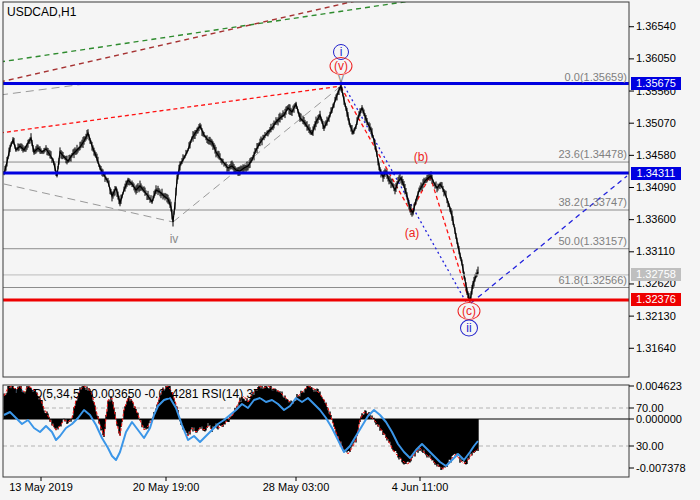 Image resolution: width=700 pixels, height=500 pixels. What do you see at coordinates (656, 188) in the screenshot?
I see `price-tick-label: 1.34090` at bounding box center [656, 188].